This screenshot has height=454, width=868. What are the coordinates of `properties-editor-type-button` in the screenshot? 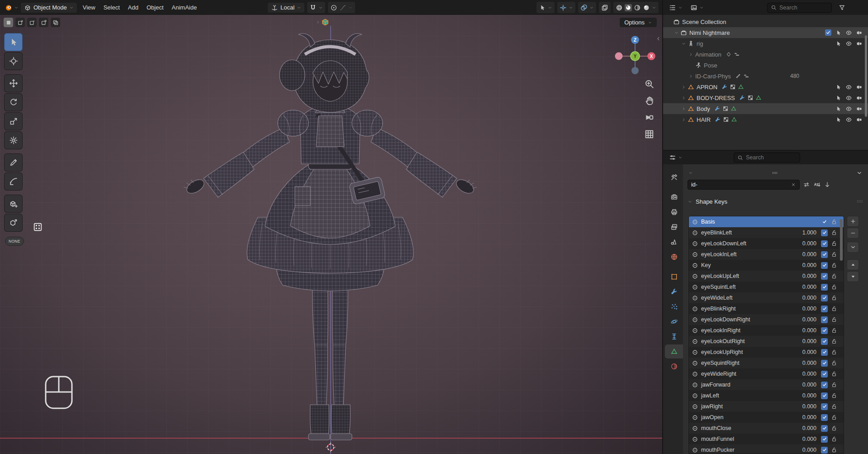 It's located at (676, 158).